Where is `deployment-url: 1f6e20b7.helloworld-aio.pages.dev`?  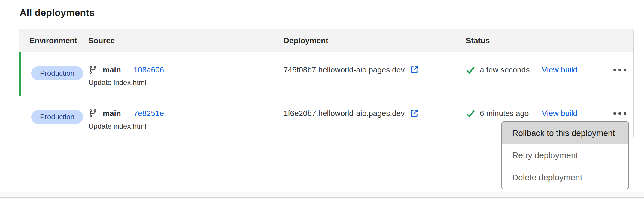 deployment-url: 1f6e20b7.helloworld-aio.pages.dev is located at coordinates (344, 113).